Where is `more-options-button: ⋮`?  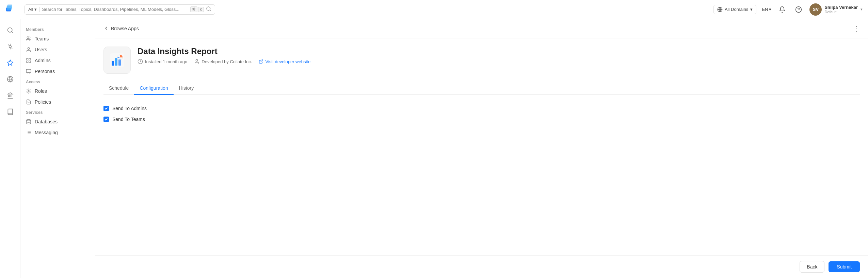 more-options-button: ⋮ is located at coordinates (856, 29).